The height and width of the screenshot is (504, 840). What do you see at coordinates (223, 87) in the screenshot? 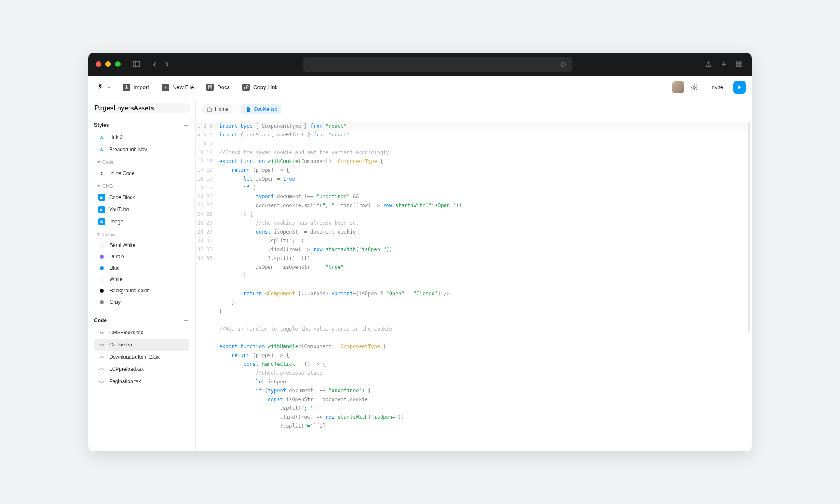
I see `docs-label: Docs` at bounding box center [223, 87].